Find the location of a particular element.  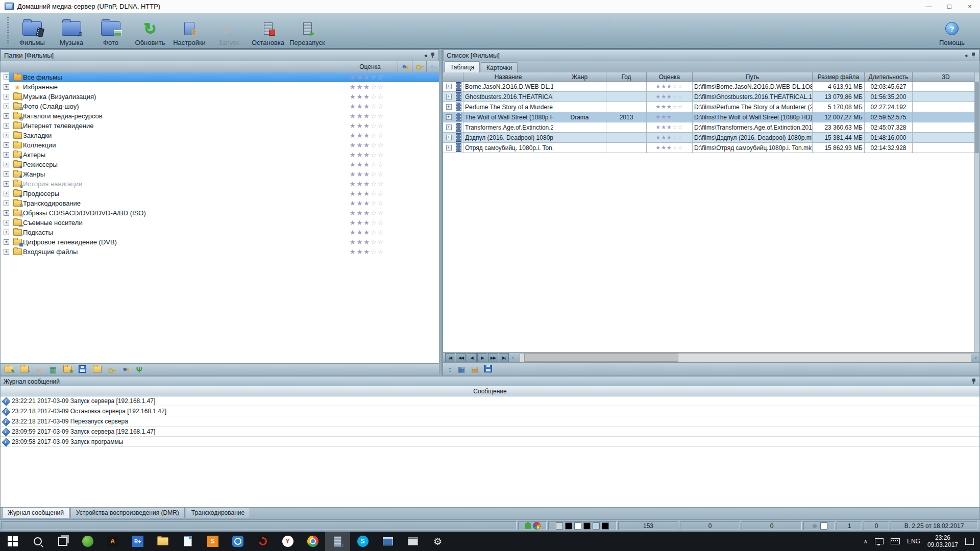

toolbar-button-restart: ▶Перезапуск is located at coordinates (307, 31).